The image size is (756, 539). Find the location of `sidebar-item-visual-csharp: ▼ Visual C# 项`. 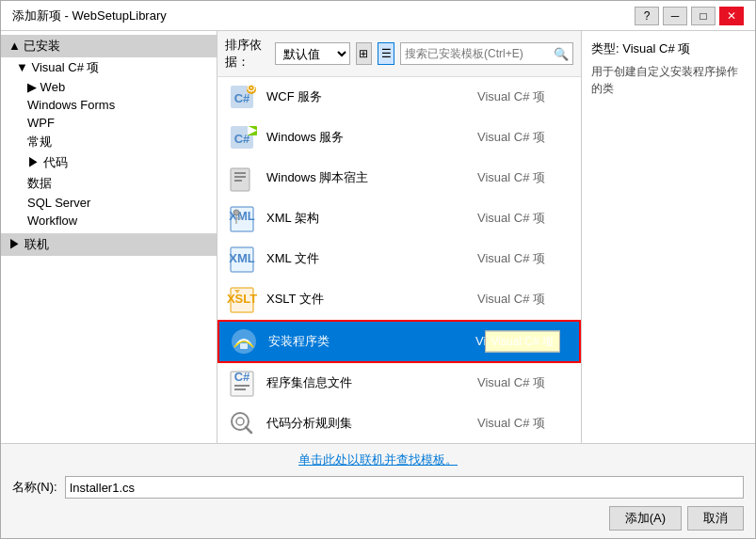

sidebar-item-visual-csharp: ▼ Visual C# 项 is located at coordinates (109, 68).